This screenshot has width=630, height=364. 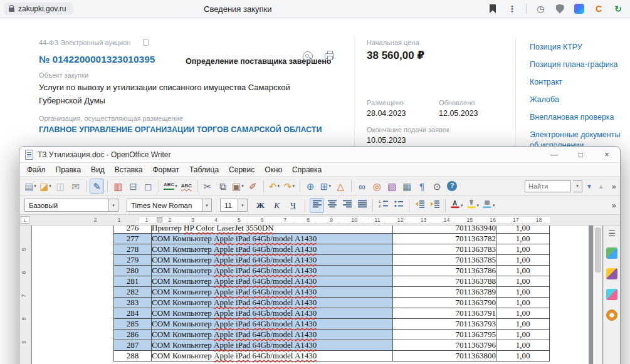 What do you see at coordinates (601, 187) in the screenshot?
I see `find-previous-button: ▲` at bounding box center [601, 187].